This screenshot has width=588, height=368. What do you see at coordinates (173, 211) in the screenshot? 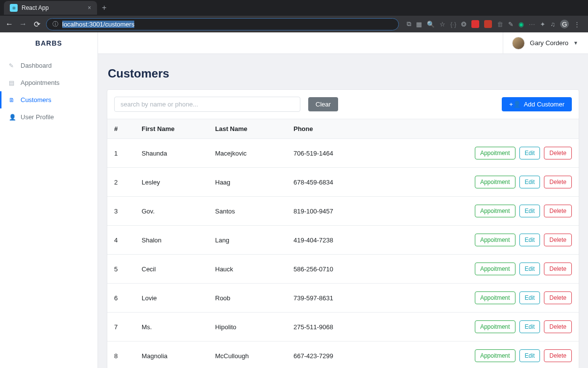
I see `row-first: Gov.` at bounding box center [173, 211].